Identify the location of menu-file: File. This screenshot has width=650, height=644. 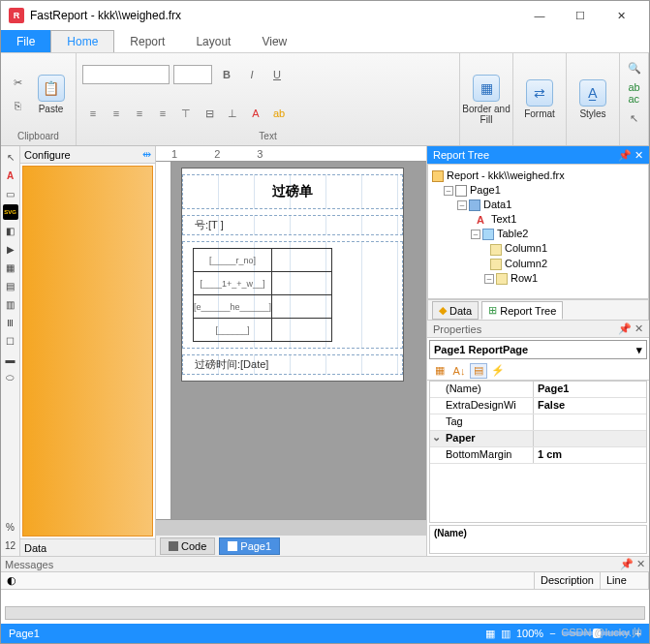
(25, 41).